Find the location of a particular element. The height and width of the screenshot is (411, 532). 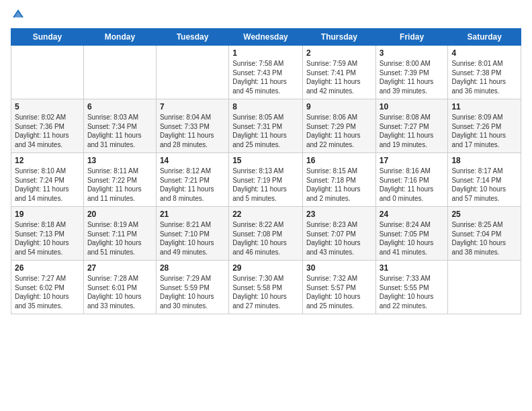

day-info: Sunrise: 7:29 AM Sunset: 5:59 PM Dayligh… is located at coordinates (192, 292).